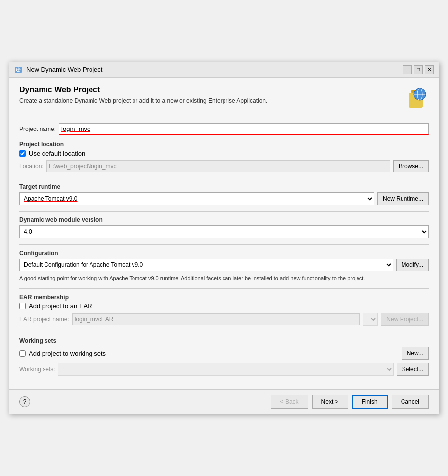  Describe the element at coordinates (224, 227) in the screenshot. I see `module-version-section: Dynamic web module version 4.0` at that location.